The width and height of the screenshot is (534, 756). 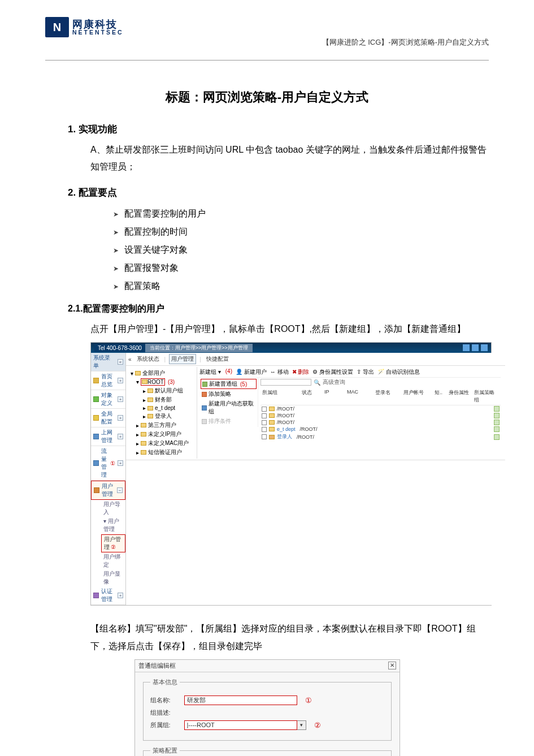 I want to click on sidebar-item-objects: 对象定义+, so click(x=108, y=399).